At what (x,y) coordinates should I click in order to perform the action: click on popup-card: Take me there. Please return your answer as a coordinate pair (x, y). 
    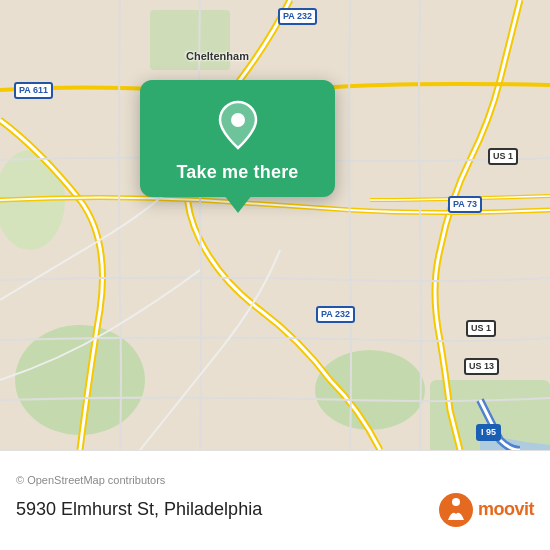
    Looking at the image, I should click on (238, 138).